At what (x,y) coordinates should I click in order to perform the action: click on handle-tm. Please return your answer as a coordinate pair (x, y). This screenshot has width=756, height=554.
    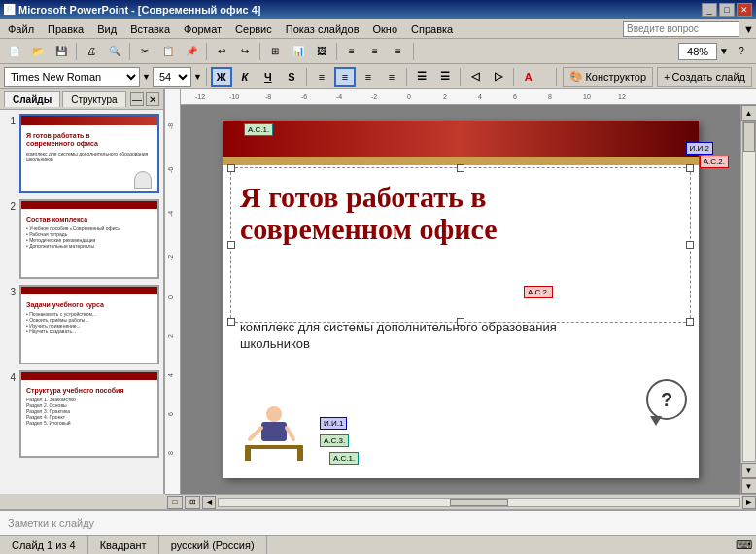
    Looking at the image, I should click on (461, 168).